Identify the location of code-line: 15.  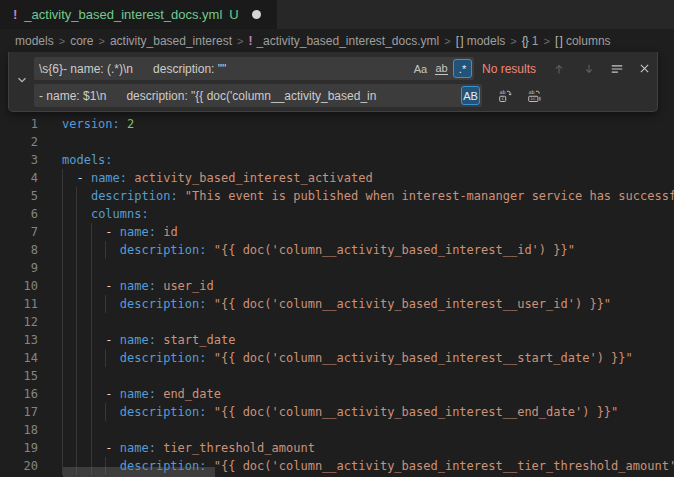
(337, 376).